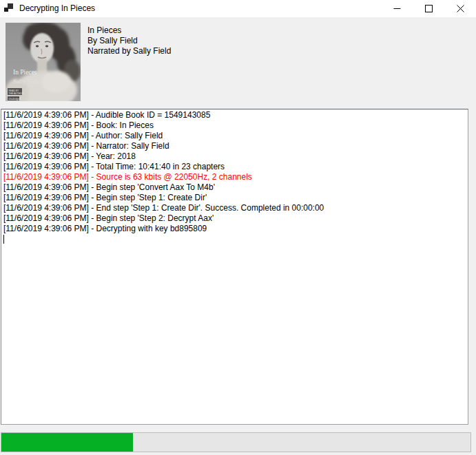  What do you see at coordinates (25, 72) in the screenshot?
I see `cover-title-text: In Pieces` at bounding box center [25, 72].